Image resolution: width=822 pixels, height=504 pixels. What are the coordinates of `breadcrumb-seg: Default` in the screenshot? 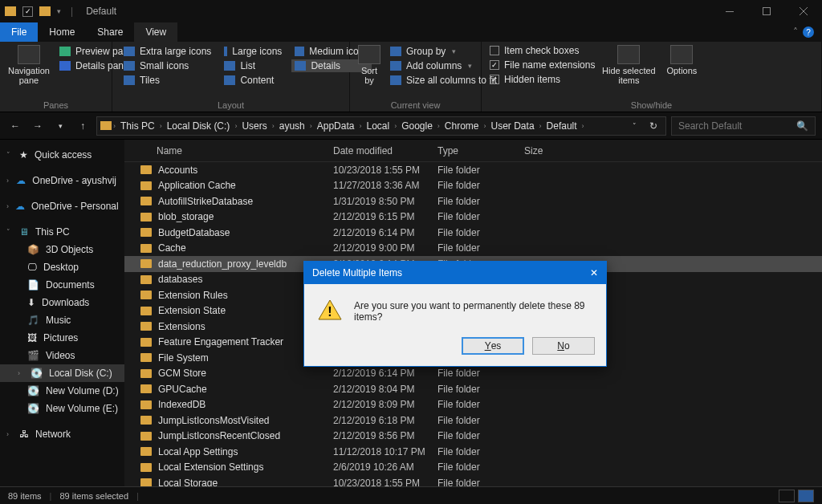 It's located at (562, 126).